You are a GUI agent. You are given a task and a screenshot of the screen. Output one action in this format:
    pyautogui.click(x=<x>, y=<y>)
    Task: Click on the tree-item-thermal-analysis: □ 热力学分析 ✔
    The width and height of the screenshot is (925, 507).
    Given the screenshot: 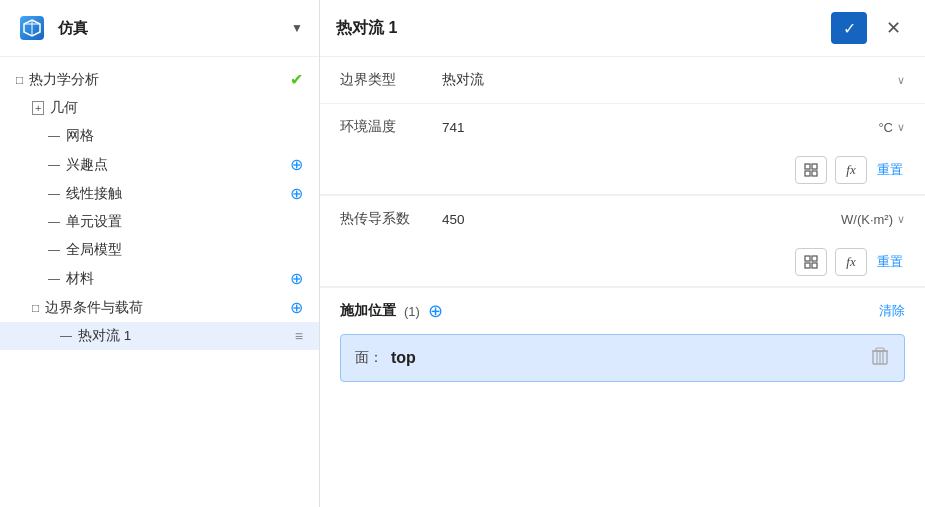 What is the action you would take?
    pyautogui.click(x=160, y=80)
    